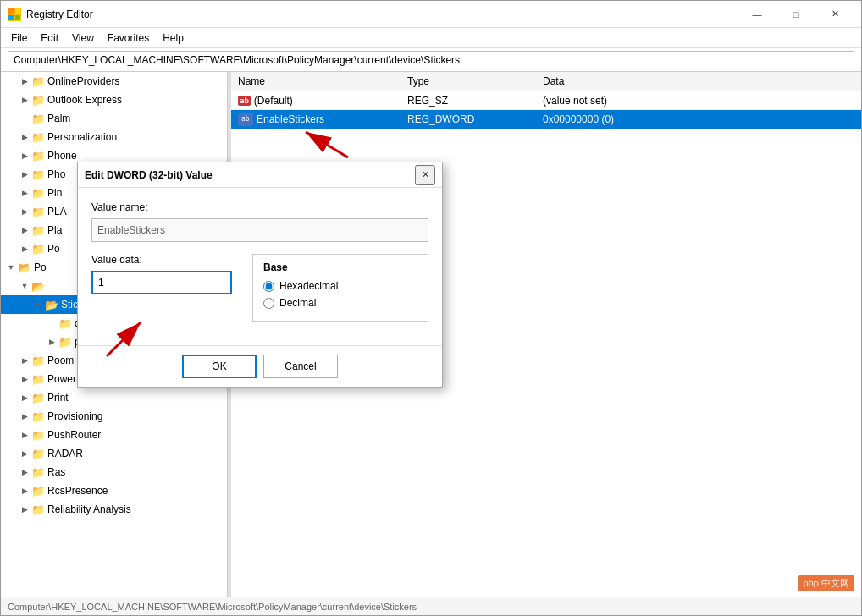  What do you see at coordinates (301, 366) in the screenshot?
I see `cancel-button: Cancel` at bounding box center [301, 366].